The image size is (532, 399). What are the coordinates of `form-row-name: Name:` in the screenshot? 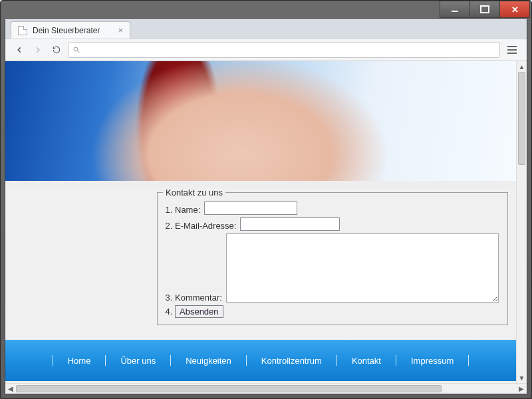 It's located at (338, 208).